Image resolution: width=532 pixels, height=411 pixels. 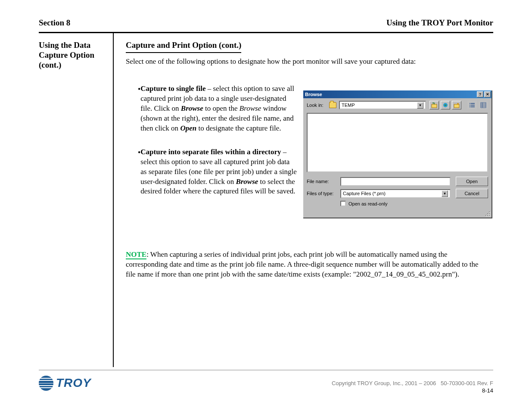 What do you see at coordinates (445, 105) in the screenshot?
I see `desktop-button` at bounding box center [445, 105].